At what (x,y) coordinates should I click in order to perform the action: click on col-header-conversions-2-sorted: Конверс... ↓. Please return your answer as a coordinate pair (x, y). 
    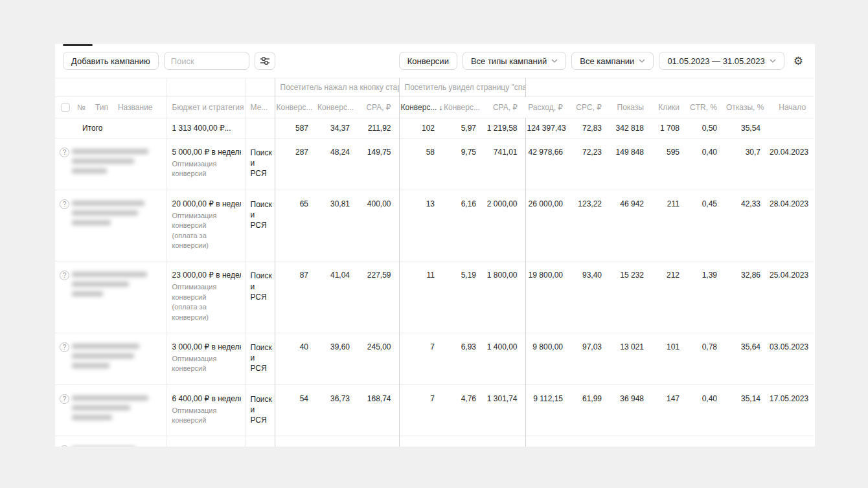
    Looking at the image, I should click on (421, 107).